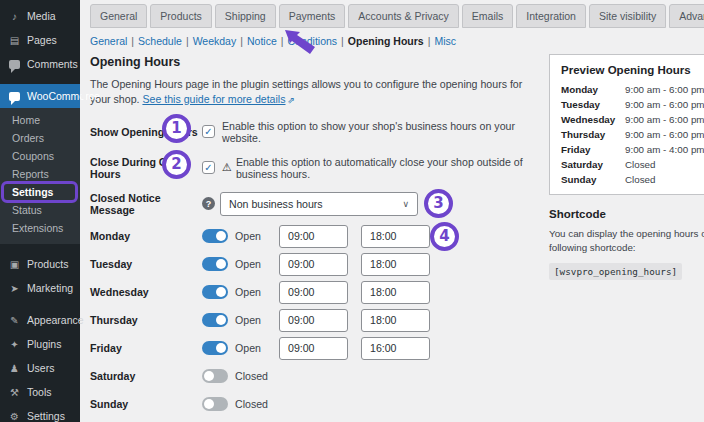 The image size is (704, 422). Describe the element at coordinates (14, 344) in the screenshot. I see `plugins-icon: ✦` at that location.